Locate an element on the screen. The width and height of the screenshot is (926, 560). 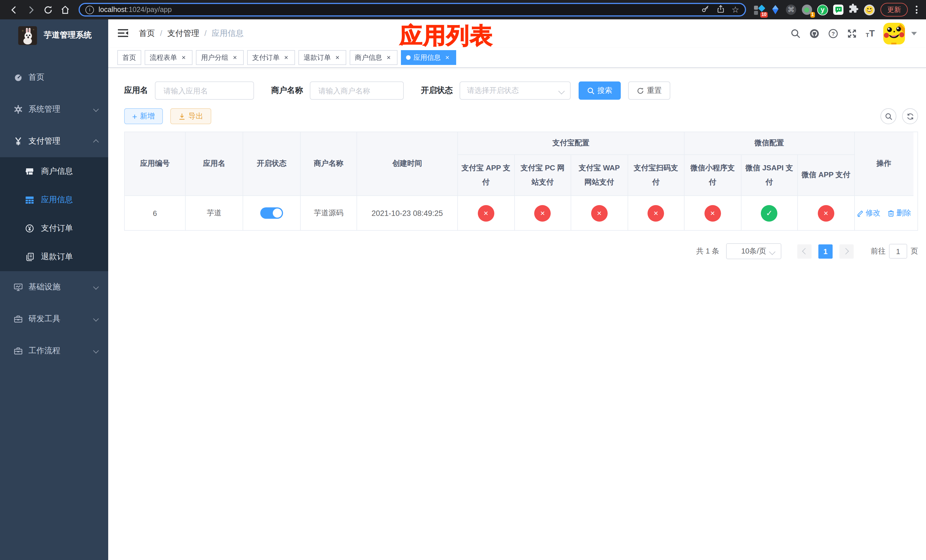
col-header-alipay-qr: 支付宝扫码支付 is located at coordinates (656, 175).